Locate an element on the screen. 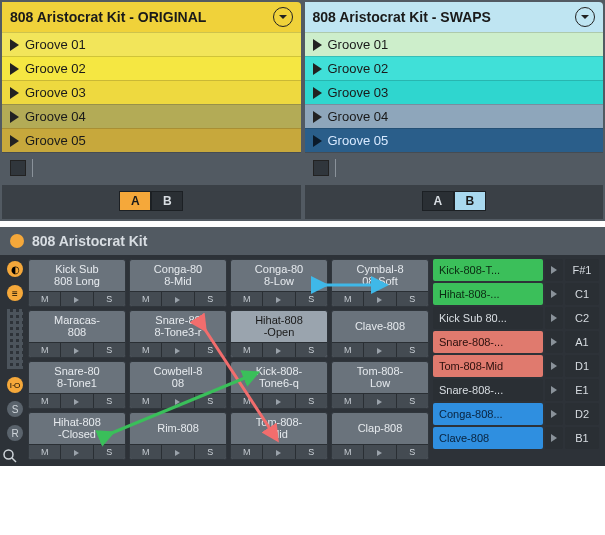 The height and width of the screenshot is (535, 605). chain-name: Conga-808... is located at coordinates (488, 414).